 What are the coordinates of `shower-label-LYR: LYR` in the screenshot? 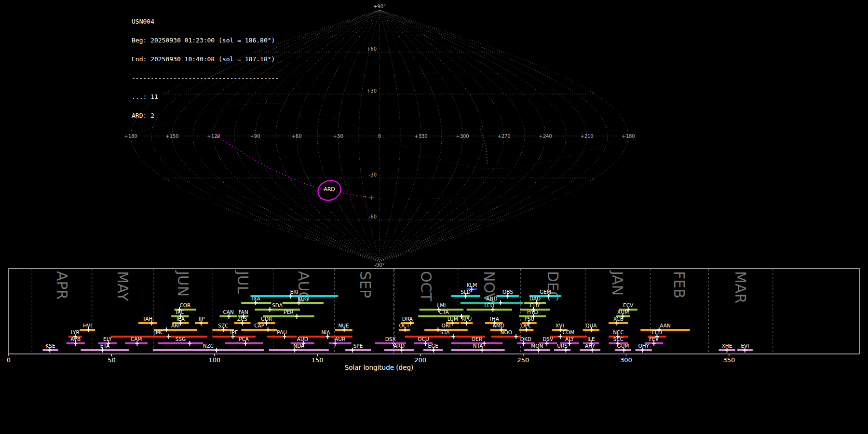 It's located at (75, 332).